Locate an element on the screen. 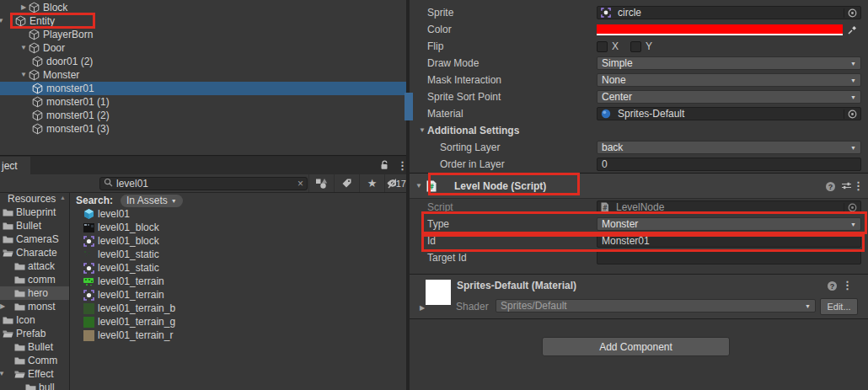 The height and width of the screenshot is (390, 868). asset-level01-terrain-r: level01_terrain_r is located at coordinates (238, 335).